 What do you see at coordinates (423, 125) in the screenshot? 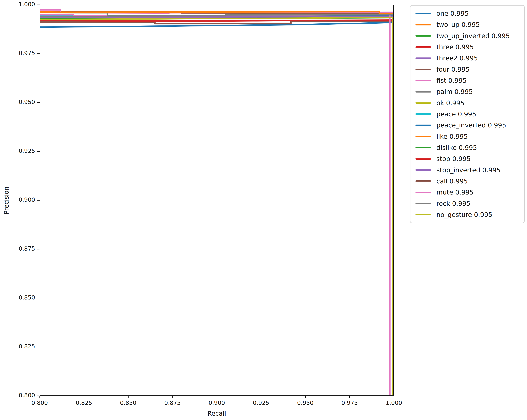
I see `legend-line-swatch-peace_inverted` at bounding box center [423, 125].